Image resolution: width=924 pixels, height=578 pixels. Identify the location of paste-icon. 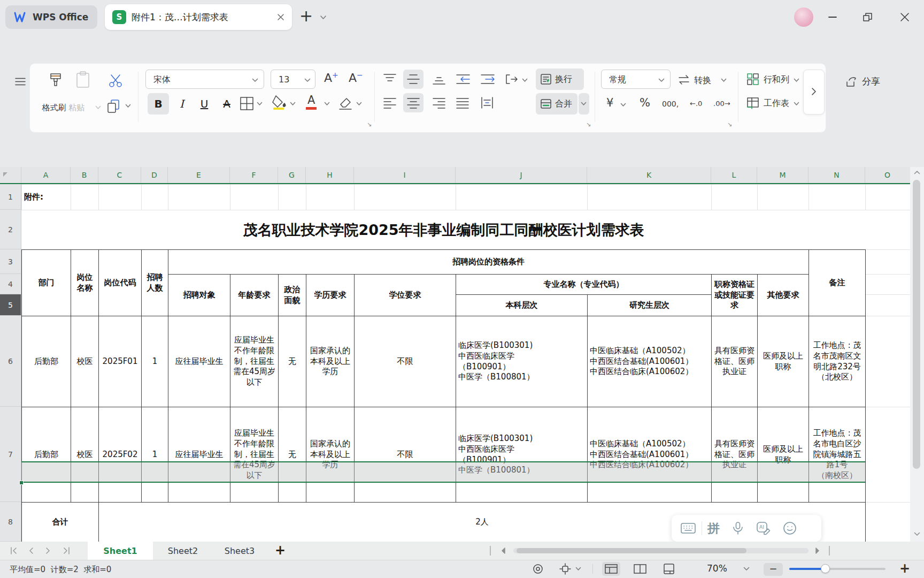
(83, 80).